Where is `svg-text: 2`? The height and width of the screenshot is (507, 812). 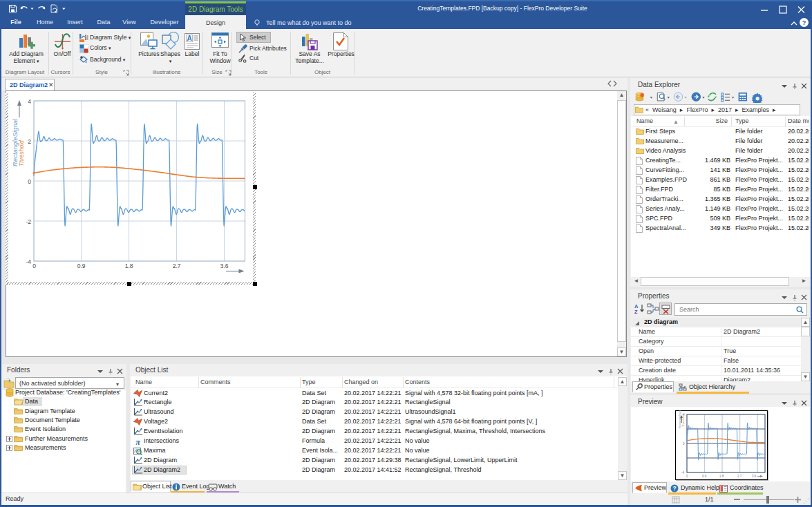
svg-text: 2 is located at coordinates (29, 142).